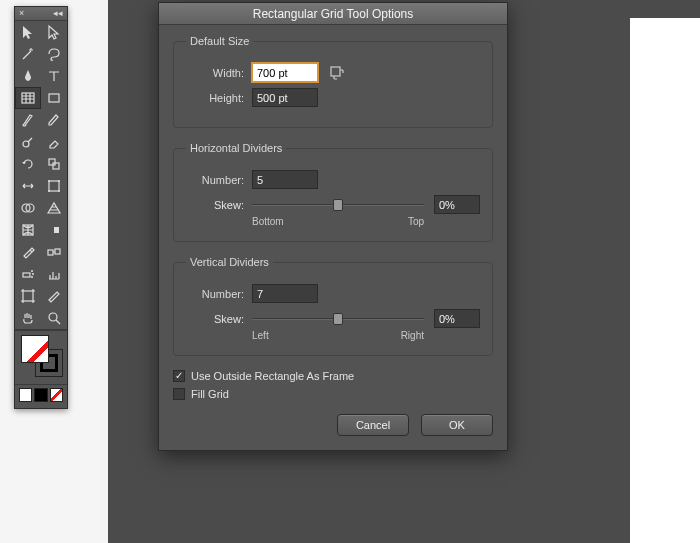 This screenshot has height=543, width=700. What do you see at coordinates (54, 318) in the screenshot?
I see `zoom-tool-icon` at bounding box center [54, 318].